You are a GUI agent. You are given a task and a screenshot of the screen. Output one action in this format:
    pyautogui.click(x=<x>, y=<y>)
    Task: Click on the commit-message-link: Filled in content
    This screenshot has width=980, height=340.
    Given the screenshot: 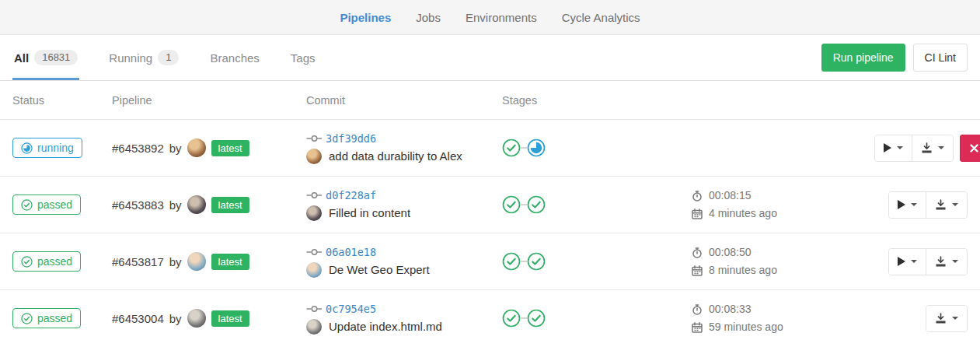 What is the action you would take?
    pyautogui.click(x=370, y=213)
    